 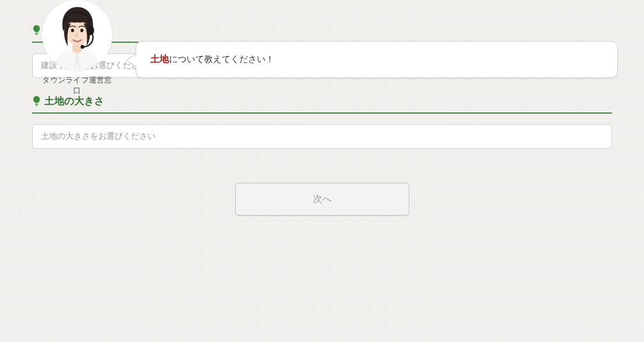 I want to click on section-header: 土地の大きさ, so click(x=322, y=104).